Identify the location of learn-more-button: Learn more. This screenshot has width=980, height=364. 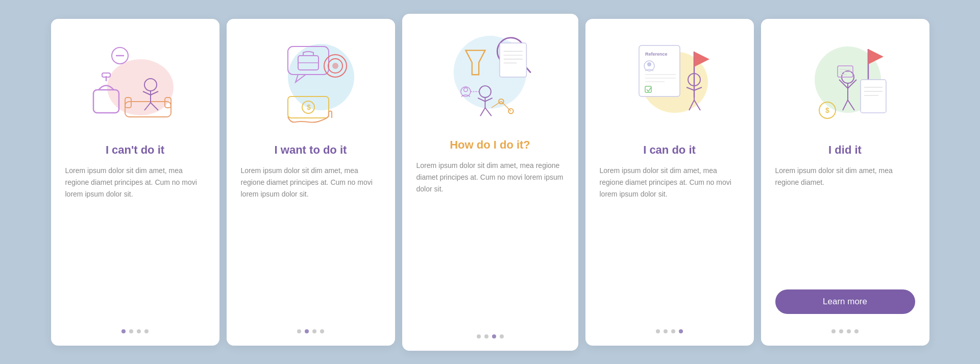
(845, 302).